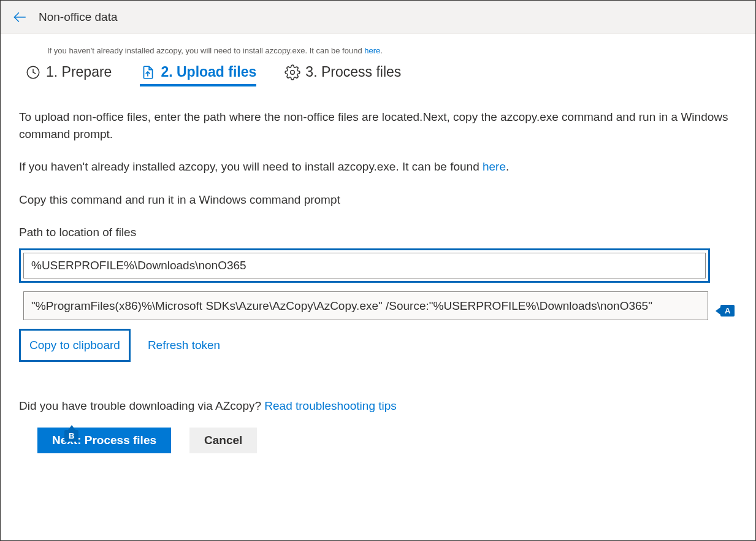 The image size is (756, 541). I want to click on path-label: Path to location of files, so click(378, 232).